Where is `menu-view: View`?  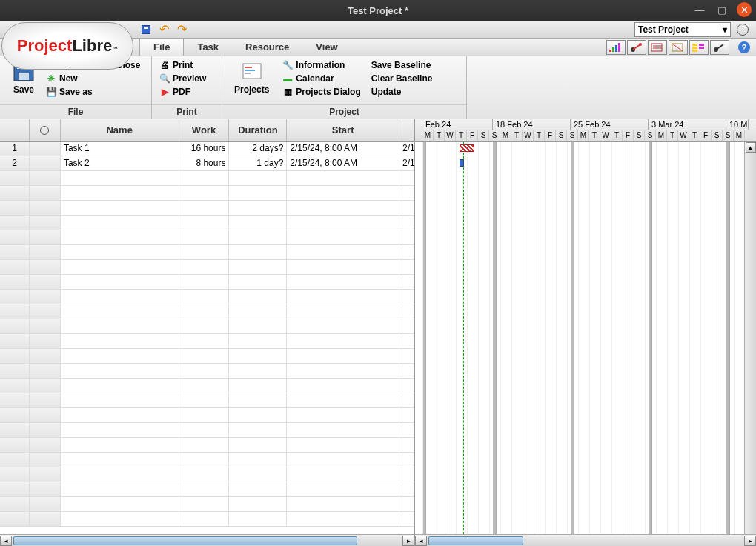 menu-view: View is located at coordinates (326, 47).